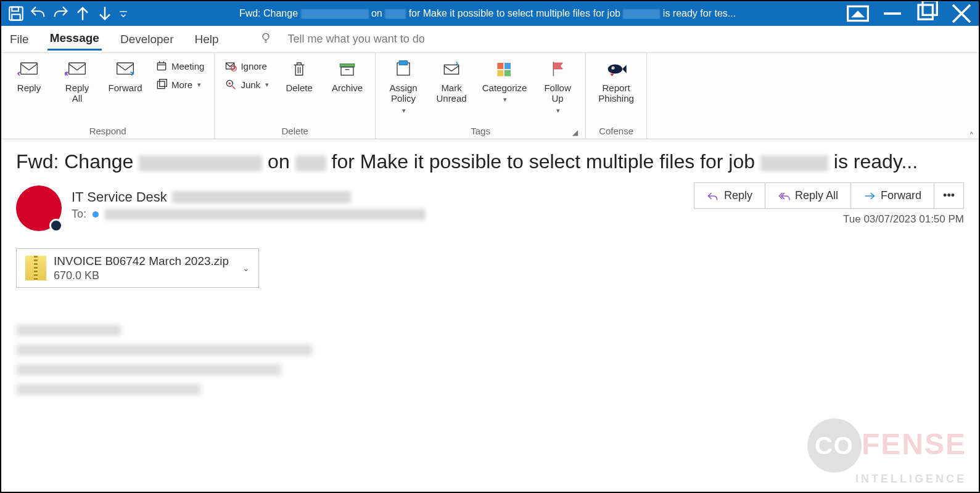 Image resolution: width=980 pixels, height=493 pixels. I want to click on junk-button: Junk▾, so click(247, 84).